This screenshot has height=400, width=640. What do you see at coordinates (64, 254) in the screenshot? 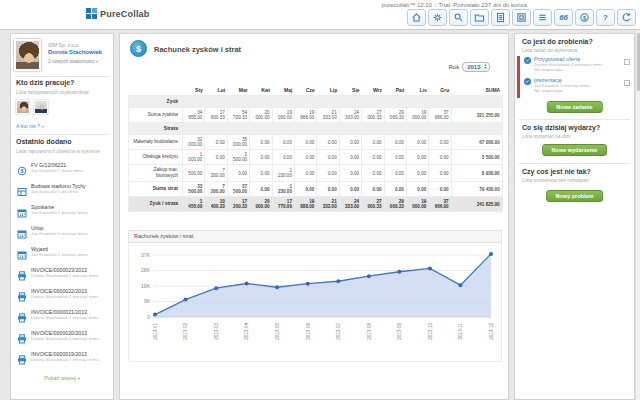
I see `recent-item: WyjazdJan Kowalski 1 miesiąc temu` at bounding box center [64, 254].